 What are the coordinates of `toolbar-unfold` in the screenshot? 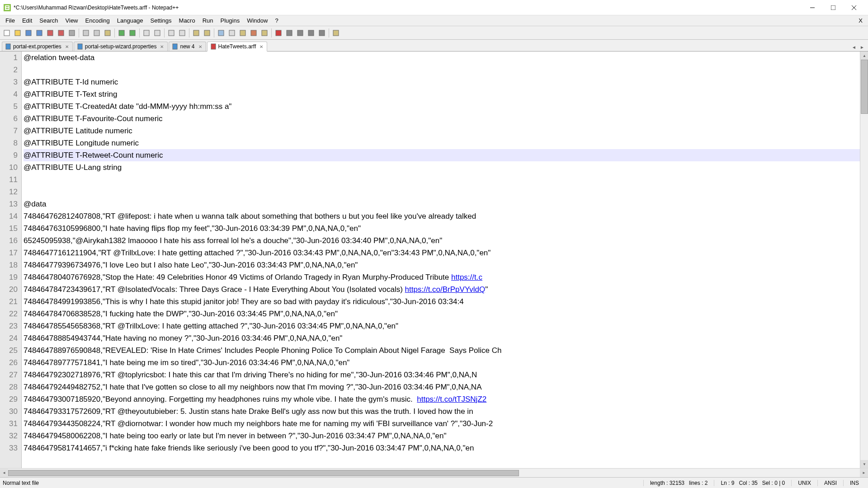 It's located at (264, 33).